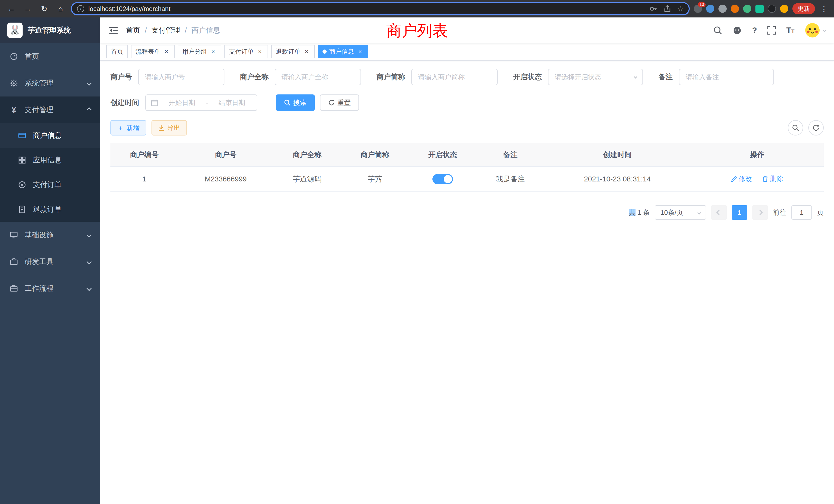  What do you see at coordinates (144, 155) in the screenshot?
I see `col-merchant-id: 商户编号` at bounding box center [144, 155].